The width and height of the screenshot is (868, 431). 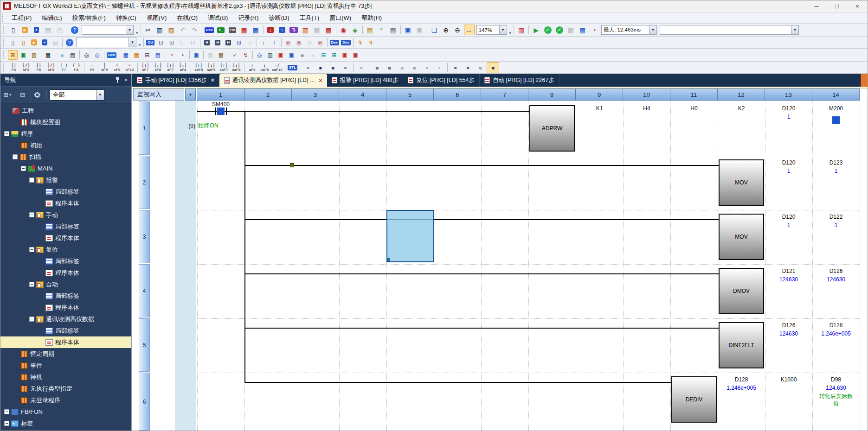 What do you see at coordinates (837, 6) in the screenshot?
I see `maximize-button: □` at bounding box center [837, 6].